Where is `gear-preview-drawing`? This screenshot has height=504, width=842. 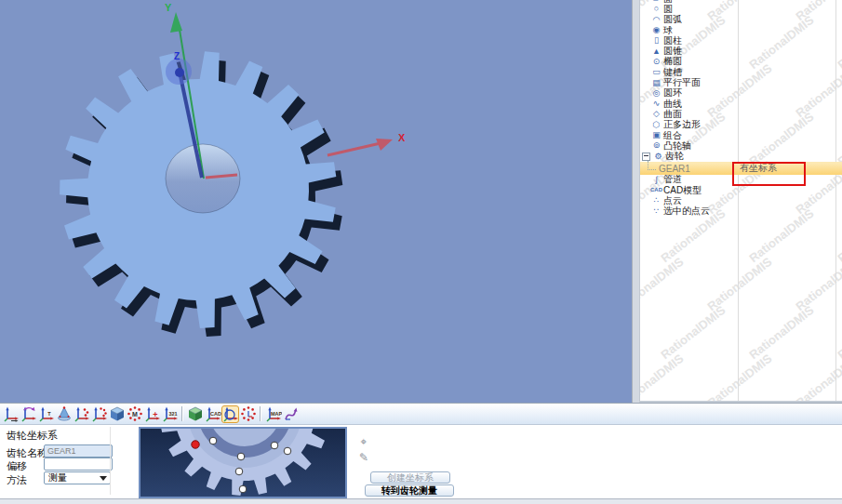
gear-preview-drawing is located at coordinates (243, 463).